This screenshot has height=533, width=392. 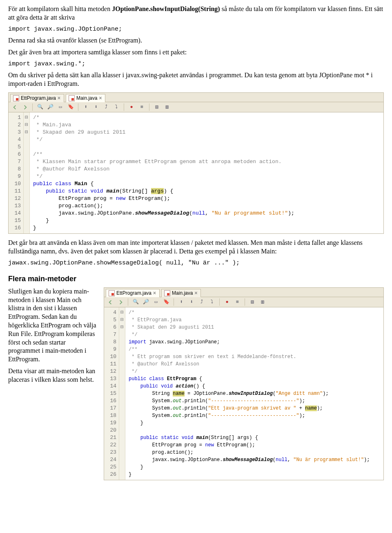 I want to click on paragraph: Denna rad ska stå ovanför klassen (se Et…, so click(x=196, y=41).